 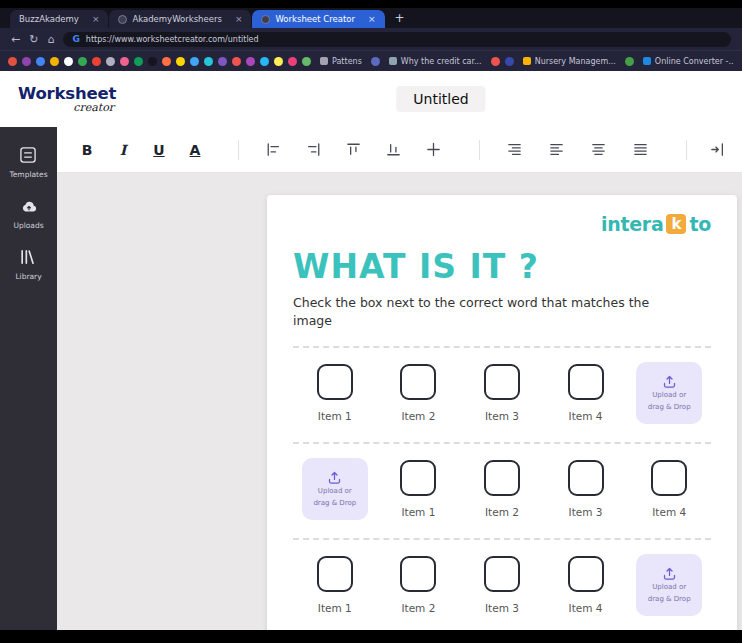 What do you see at coordinates (274, 150) in the screenshot?
I see `align-left-button` at bounding box center [274, 150].